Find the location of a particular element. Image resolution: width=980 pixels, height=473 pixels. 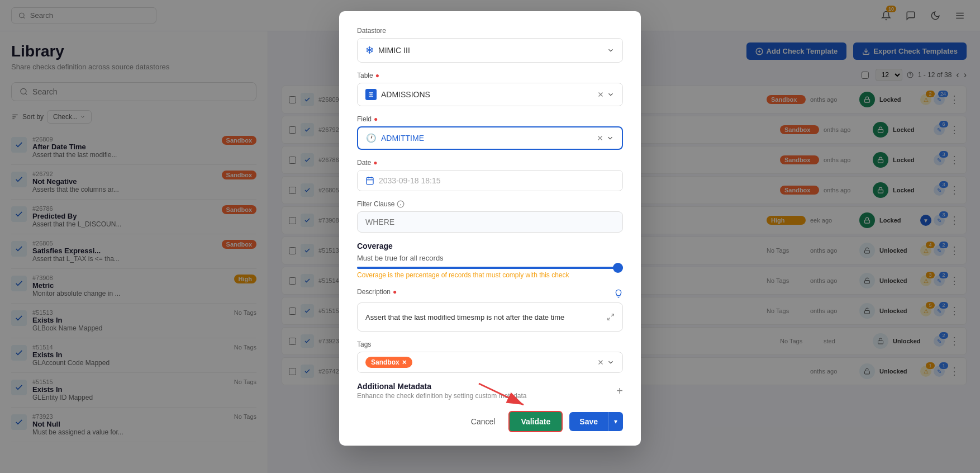

coverage-section: Coverage Must be true for all records Co… is located at coordinates (490, 261).